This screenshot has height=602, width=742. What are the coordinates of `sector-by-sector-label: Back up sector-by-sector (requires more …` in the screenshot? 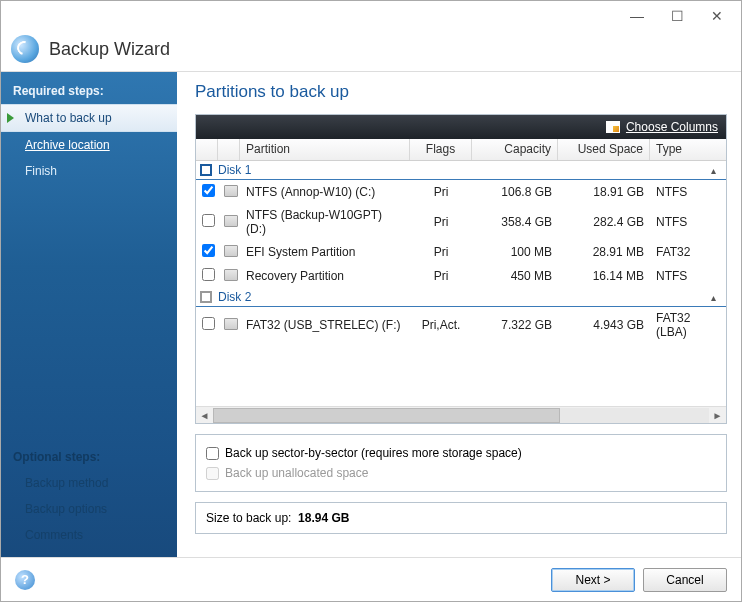 It's located at (374, 453).